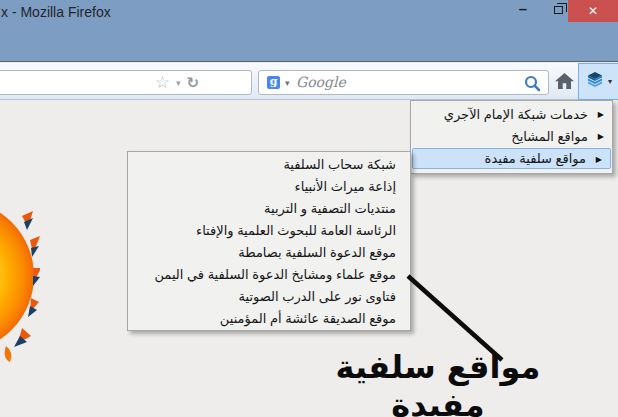 This screenshot has height=417, width=618. I want to click on window-title: x - Mozilla Firefox, so click(56, 12).